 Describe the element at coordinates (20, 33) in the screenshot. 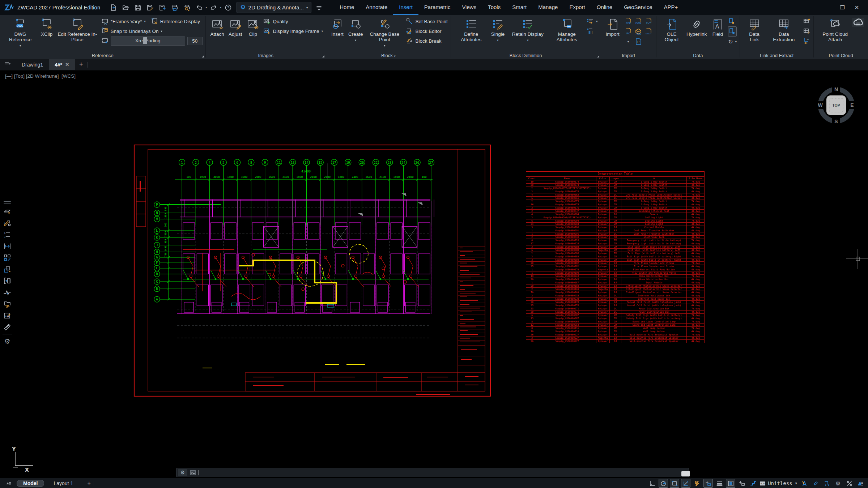

I see `dwg-reference-button: DWG DWG Reference▾` at that location.